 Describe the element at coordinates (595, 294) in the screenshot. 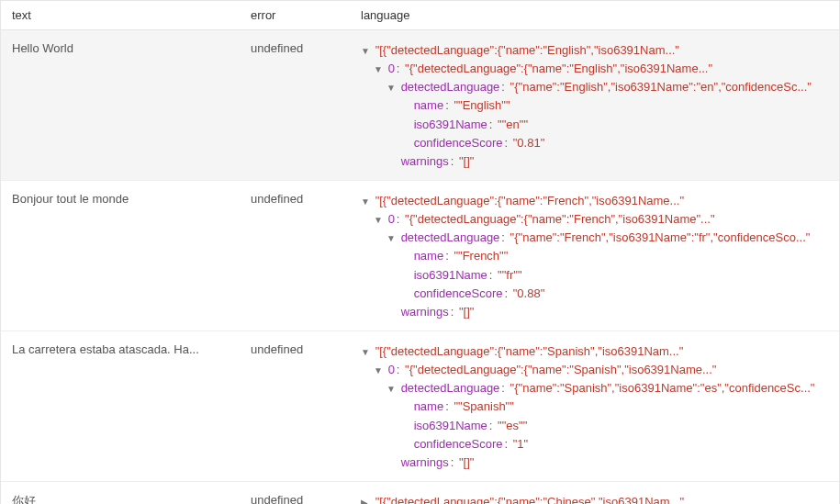

I see `tree-node-confidence: confidenceScore: "0.88"` at that location.